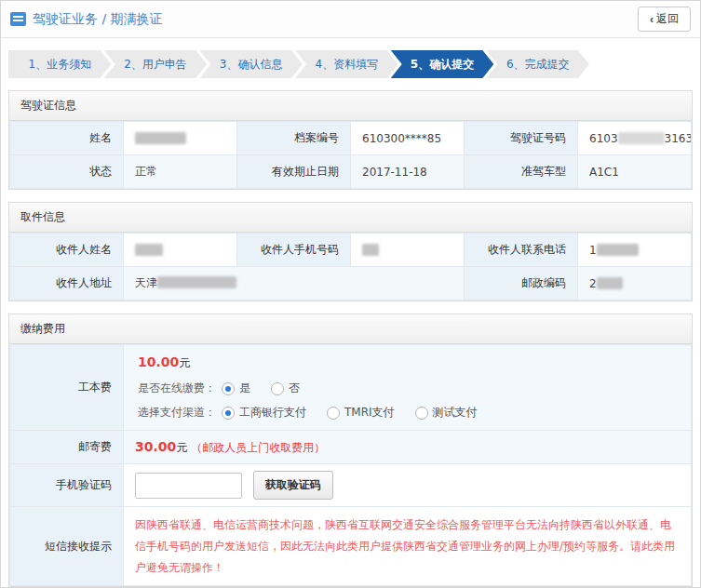  What do you see at coordinates (251, 64) in the screenshot?
I see `step-3: 3、确认信息` at bounding box center [251, 64].